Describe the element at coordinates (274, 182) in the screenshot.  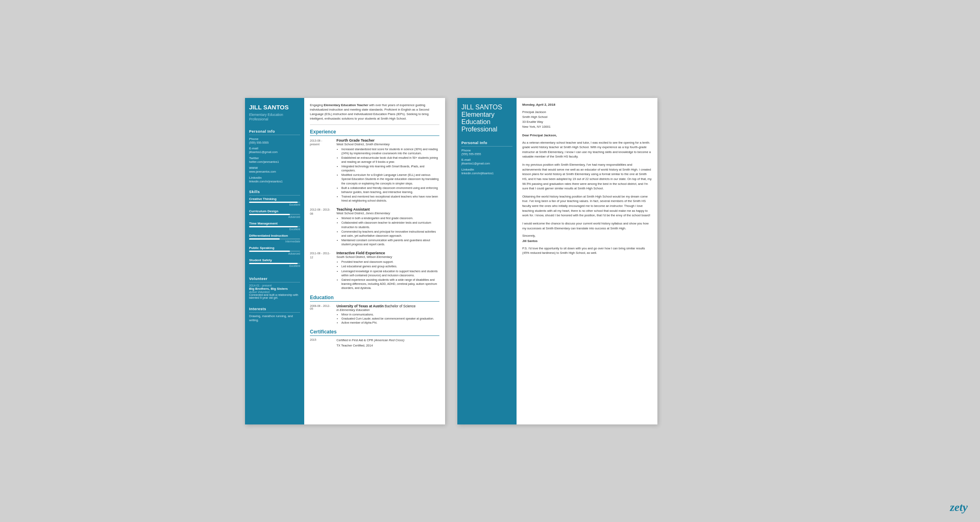
I see `linkedin-value: linkedin.com/in/jnesantos1` at that location.